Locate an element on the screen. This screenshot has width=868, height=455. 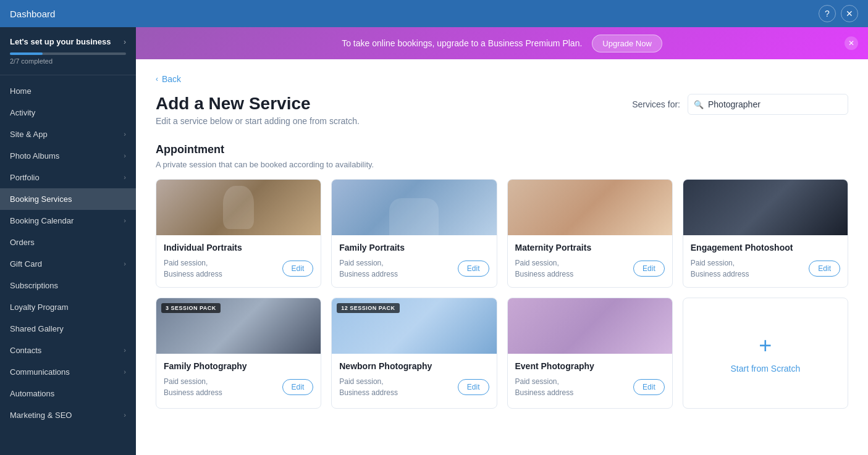
sidebar-item-label: Shared Gallery is located at coordinates (37, 328).